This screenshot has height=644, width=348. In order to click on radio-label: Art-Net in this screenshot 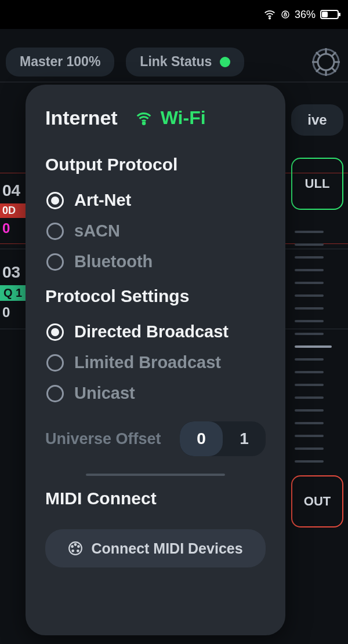, I will do `click(103, 201)`.